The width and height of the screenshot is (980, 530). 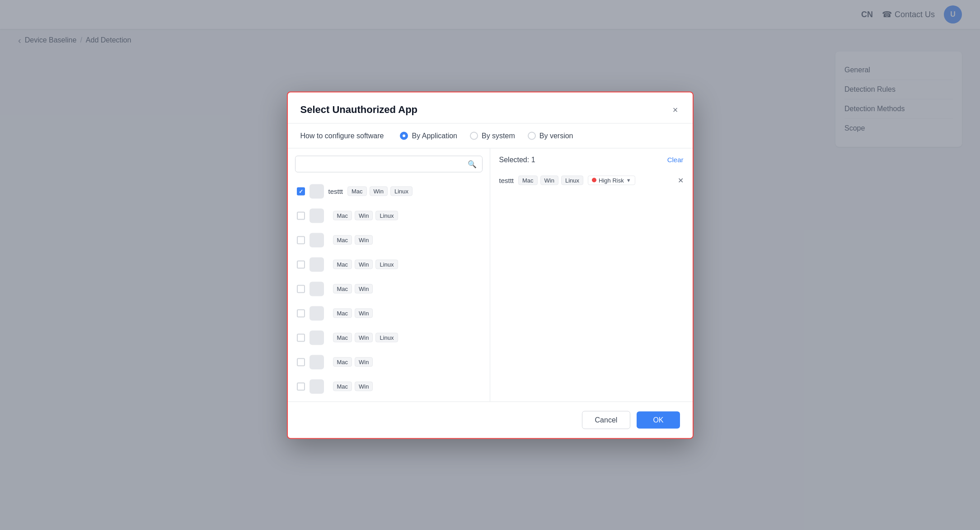 I want to click on risk-label: High Risk, so click(x=611, y=180).